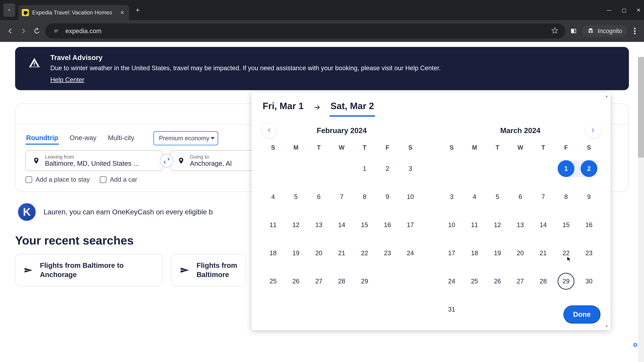 This screenshot has width=644, height=362. Describe the element at coordinates (42, 138) in the screenshot. I see `trip-tab-roundtrip: Roundtrip` at that location.